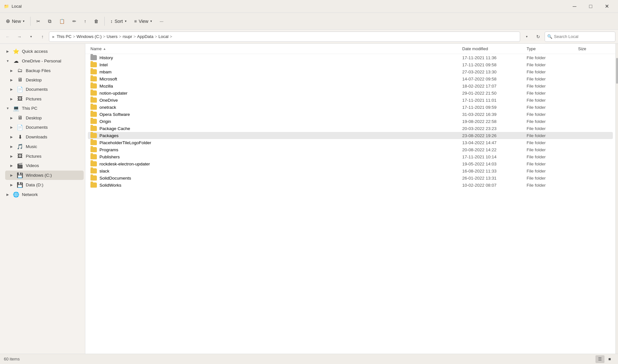 The width and height of the screenshot is (618, 364). What do you see at coordinates (125, 164) in the screenshot?
I see `file-name-text: rockdesk-electron-updater` at bounding box center [125, 164].